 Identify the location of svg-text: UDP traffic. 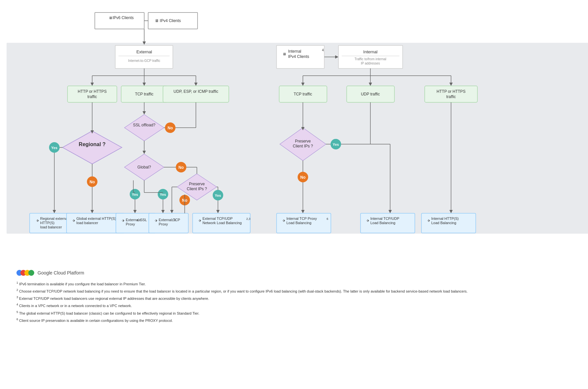
(370, 94).